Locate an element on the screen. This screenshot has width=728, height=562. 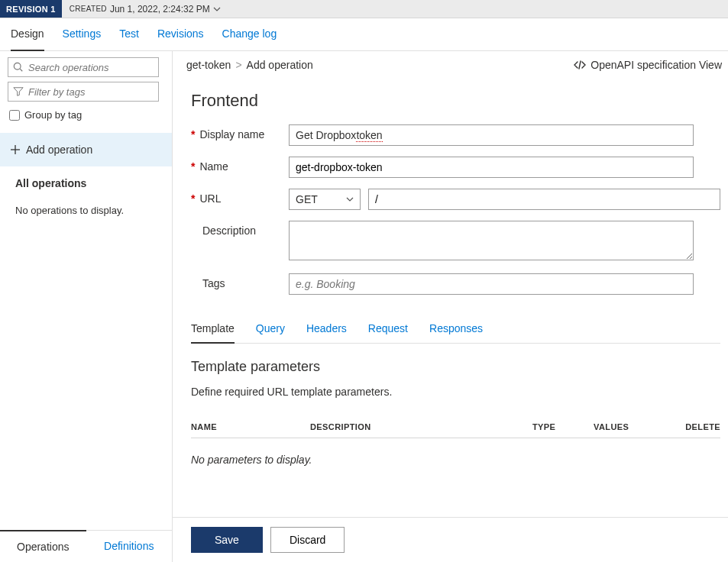
tab-test: Test is located at coordinates (129, 37).